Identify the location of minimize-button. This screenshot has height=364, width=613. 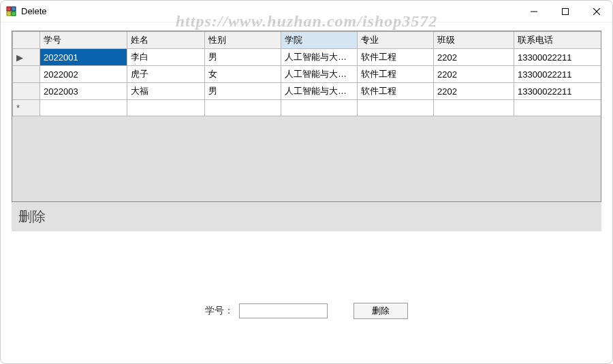
(534, 11).